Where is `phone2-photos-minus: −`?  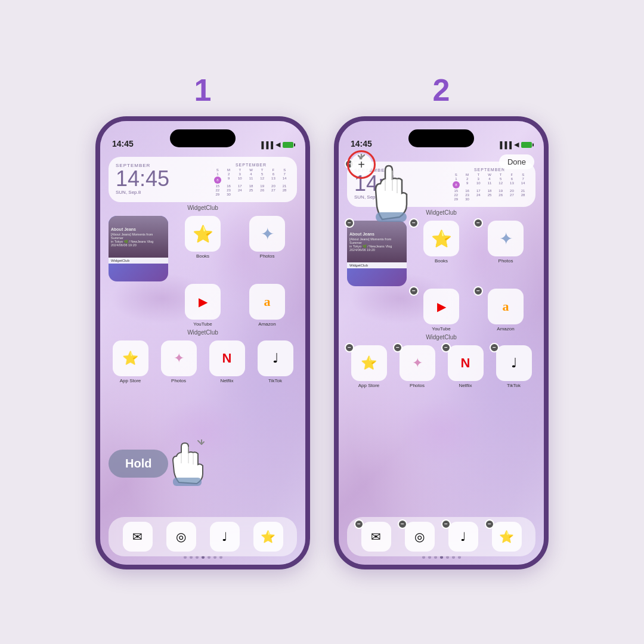 phone2-photos-minus: − is located at coordinates (478, 223).